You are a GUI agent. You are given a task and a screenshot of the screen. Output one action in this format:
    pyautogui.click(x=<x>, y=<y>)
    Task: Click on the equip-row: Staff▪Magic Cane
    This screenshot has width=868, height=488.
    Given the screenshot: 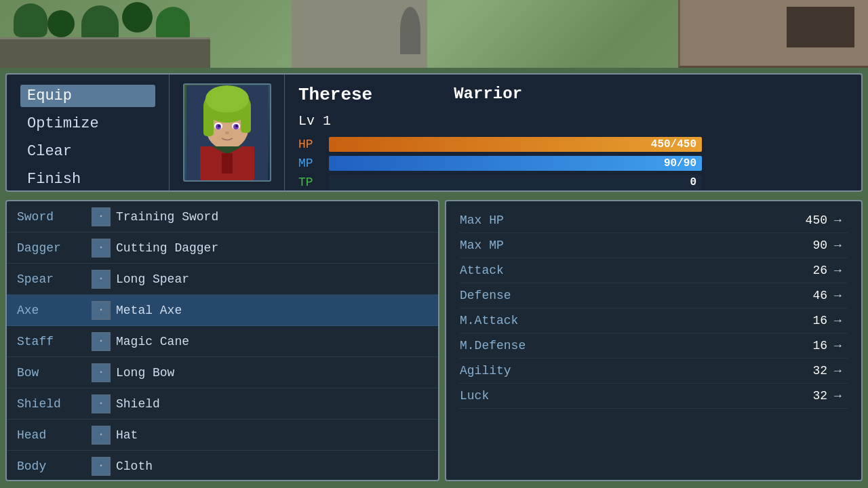 What is the action you would take?
    pyautogui.click(x=222, y=342)
    